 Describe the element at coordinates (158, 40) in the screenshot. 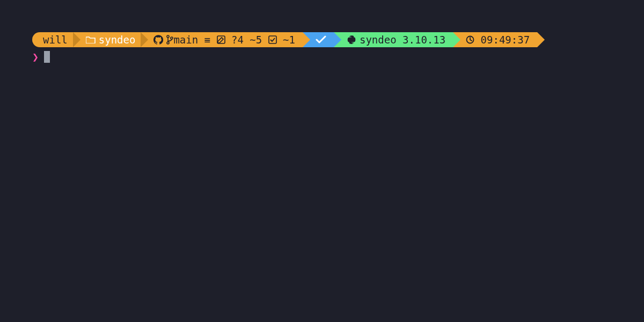

I see `github-icon` at that location.